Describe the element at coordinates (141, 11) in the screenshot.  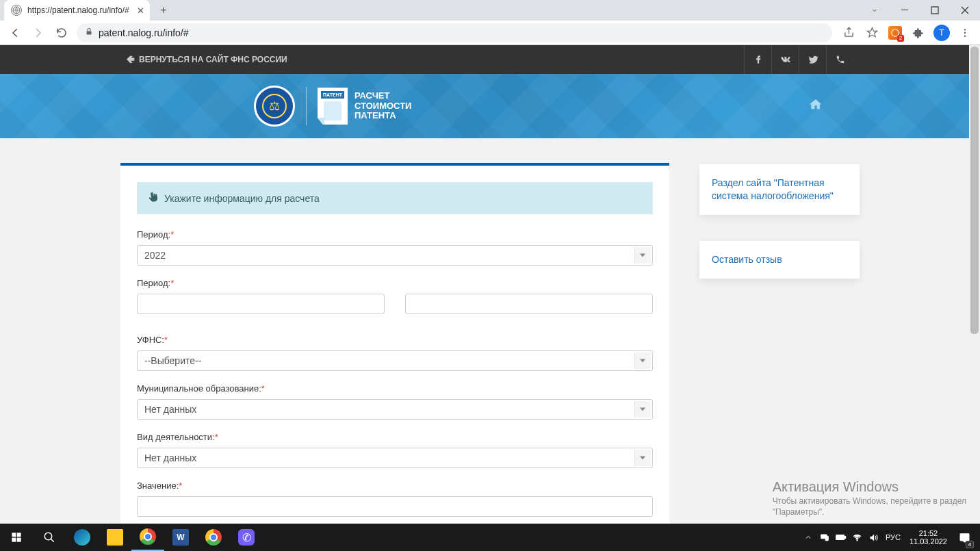
I see `tab-close-icon: ✕` at that location.